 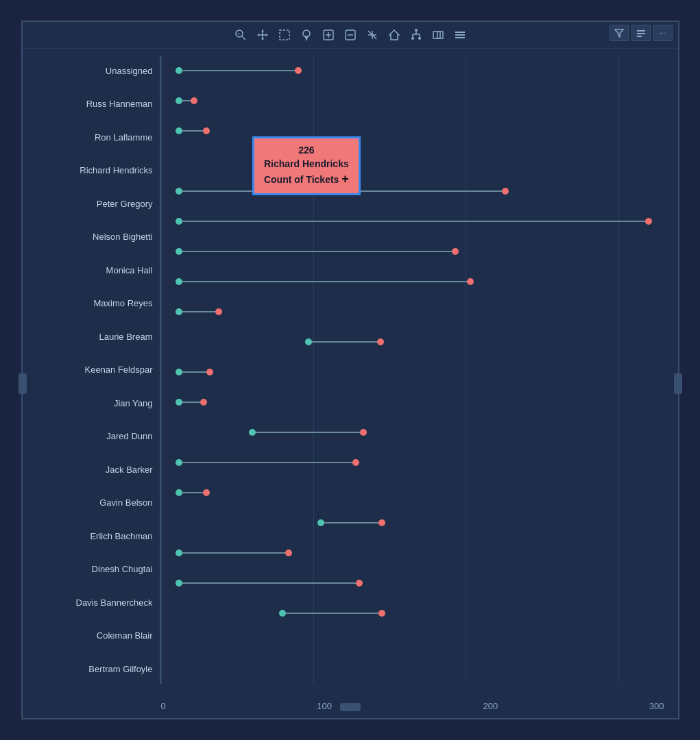 I want to click on dumbbell-row-richard-hendricks, so click(x=413, y=161).